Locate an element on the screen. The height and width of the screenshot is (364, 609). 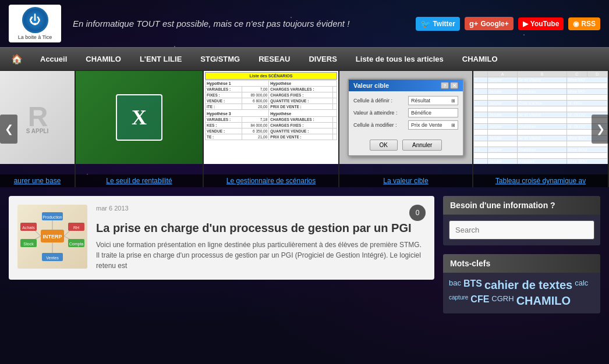
info-widget-body is located at coordinates (522, 230).